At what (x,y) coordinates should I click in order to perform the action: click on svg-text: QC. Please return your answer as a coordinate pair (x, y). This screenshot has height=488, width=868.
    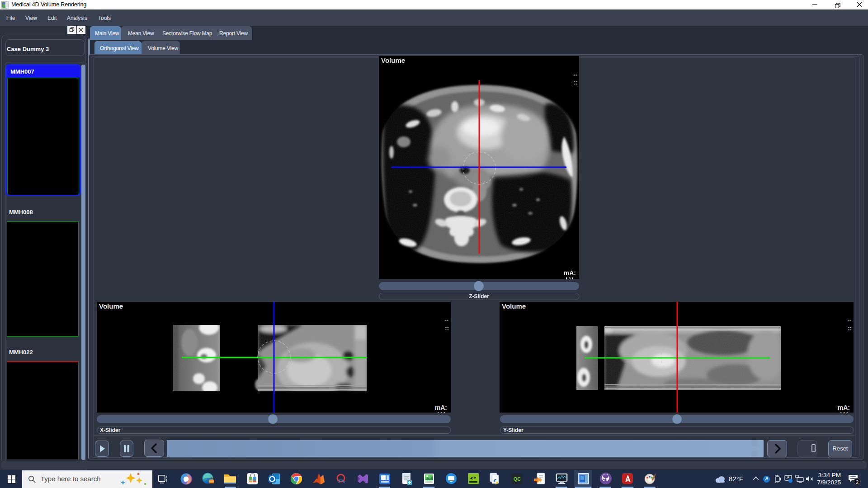
    Looking at the image, I should click on (517, 479).